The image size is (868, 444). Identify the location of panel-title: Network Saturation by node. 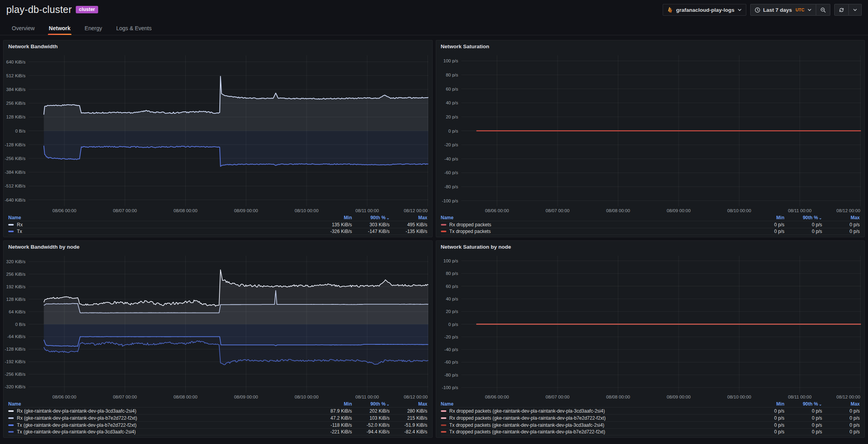
(651, 246).